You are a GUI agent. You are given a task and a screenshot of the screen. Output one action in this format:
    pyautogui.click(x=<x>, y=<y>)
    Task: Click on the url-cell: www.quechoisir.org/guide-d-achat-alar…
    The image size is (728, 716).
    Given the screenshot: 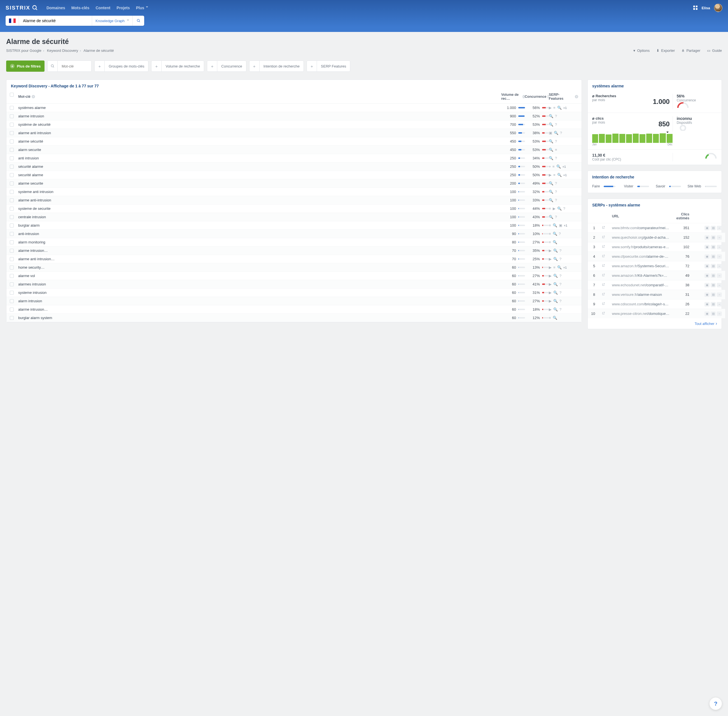 What is the action you would take?
    pyautogui.click(x=640, y=238)
    